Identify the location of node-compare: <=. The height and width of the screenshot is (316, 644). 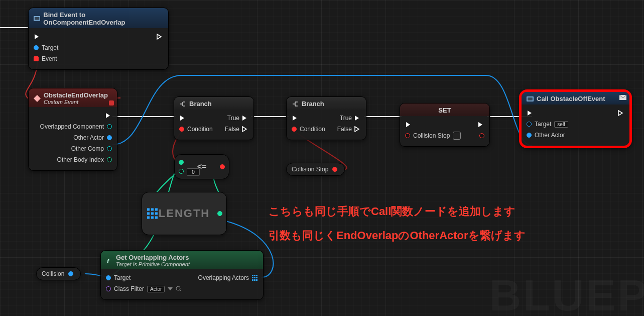
(202, 167).